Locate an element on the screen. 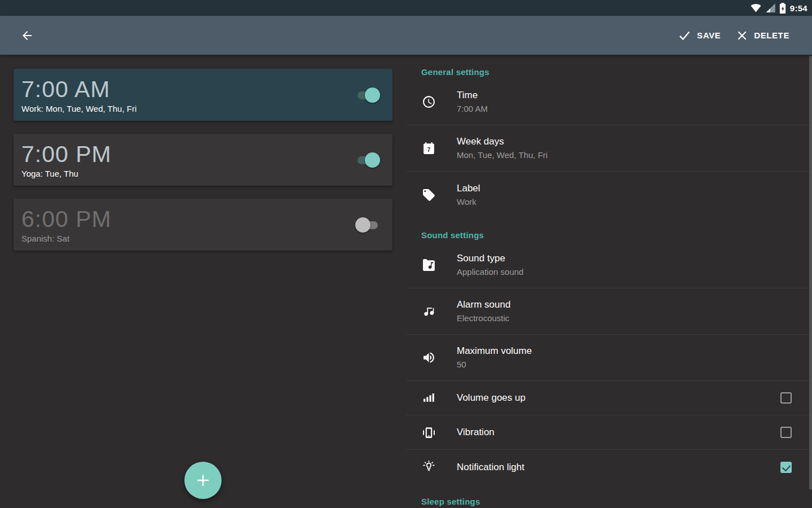 The height and width of the screenshot is (508, 812). setting-title: Week days is located at coordinates (502, 142).